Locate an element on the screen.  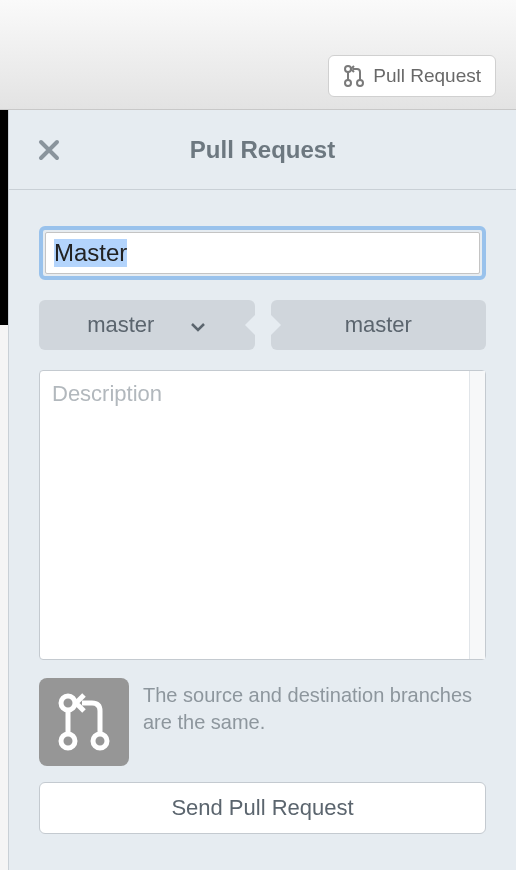
warning-text: The source and destination branches are … is located at coordinates (314, 707).